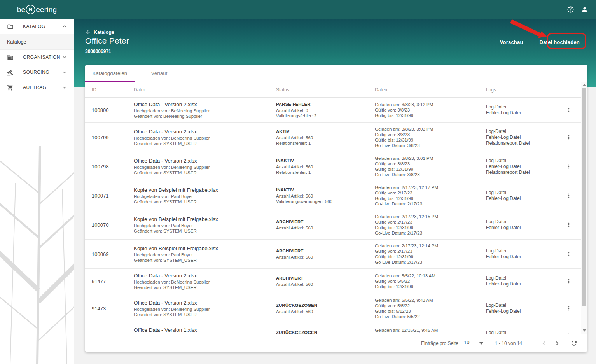 The height and width of the screenshot is (364, 596). Describe the element at coordinates (325, 90) in the screenshot. I see `col-status: Status` at that location.